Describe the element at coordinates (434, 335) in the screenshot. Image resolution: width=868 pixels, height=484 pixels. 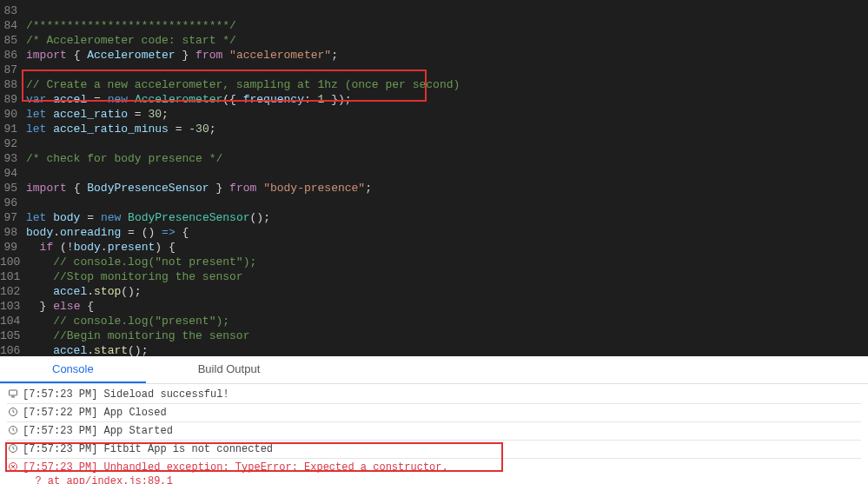
I see `code-line: 105 //Begin monitoring the sensor` at that location.